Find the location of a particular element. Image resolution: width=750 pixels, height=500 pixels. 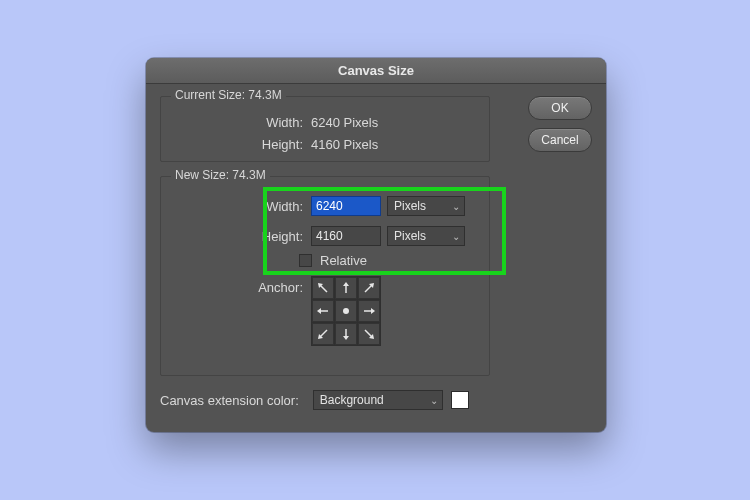

new-height-input is located at coordinates (346, 236).